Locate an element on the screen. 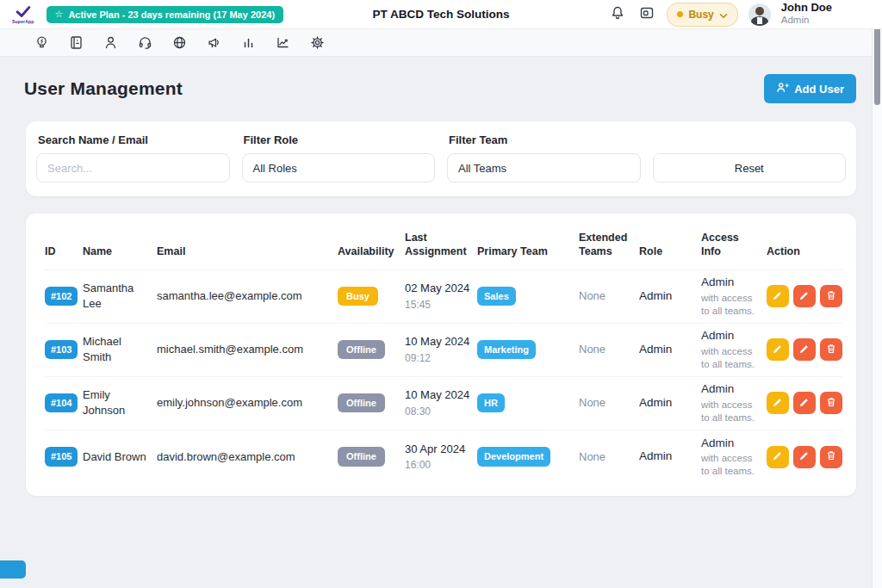  settings-icon is located at coordinates (317, 43).